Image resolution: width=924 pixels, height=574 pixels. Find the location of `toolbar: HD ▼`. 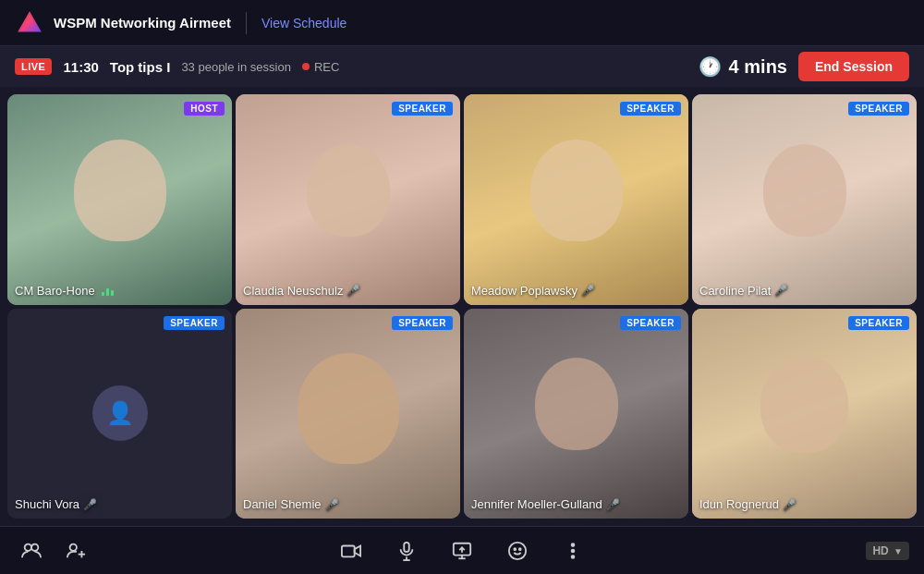

toolbar: HD ▼ is located at coordinates (462, 550).